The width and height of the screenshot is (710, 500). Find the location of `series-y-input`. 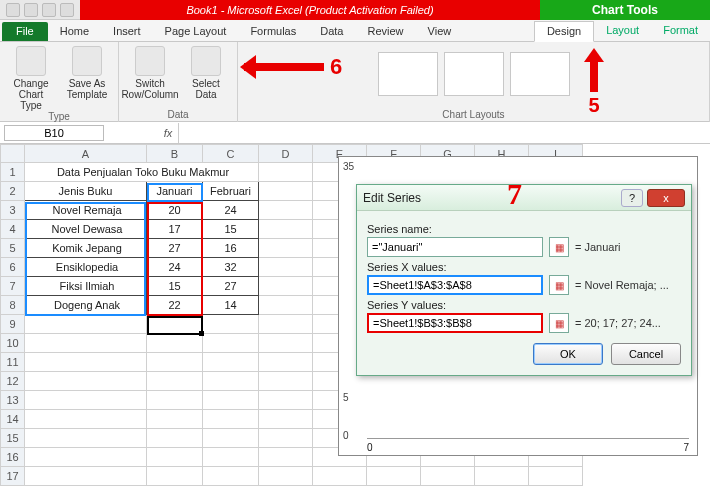

series-y-input is located at coordinates (455, 323).